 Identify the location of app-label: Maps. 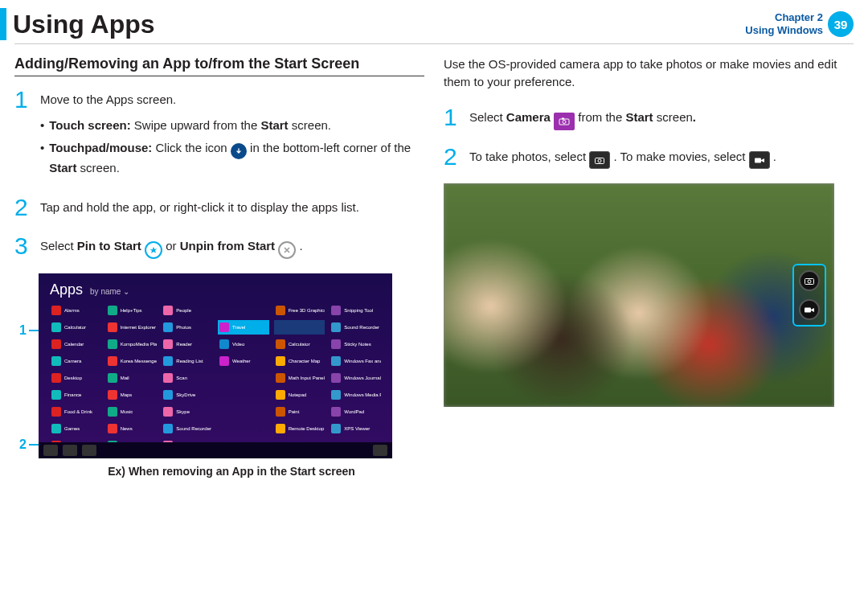
(127, 395).